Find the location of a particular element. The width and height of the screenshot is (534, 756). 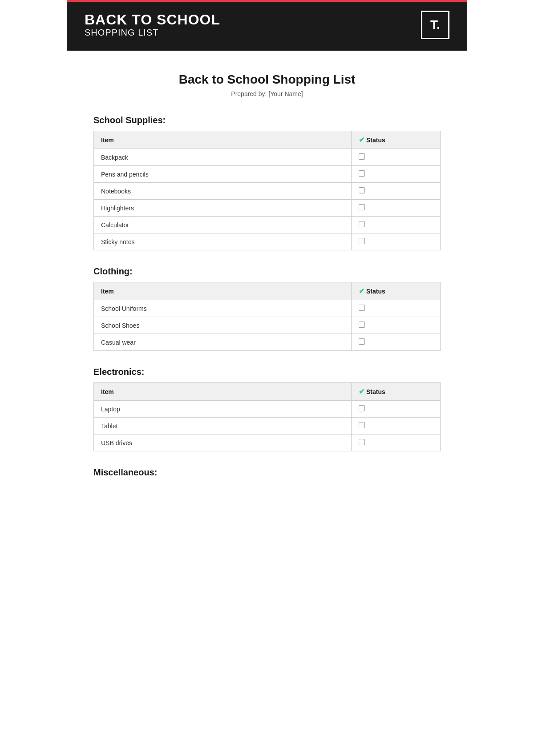

item-name: School Uniforms is located at coordinates (222, 309).